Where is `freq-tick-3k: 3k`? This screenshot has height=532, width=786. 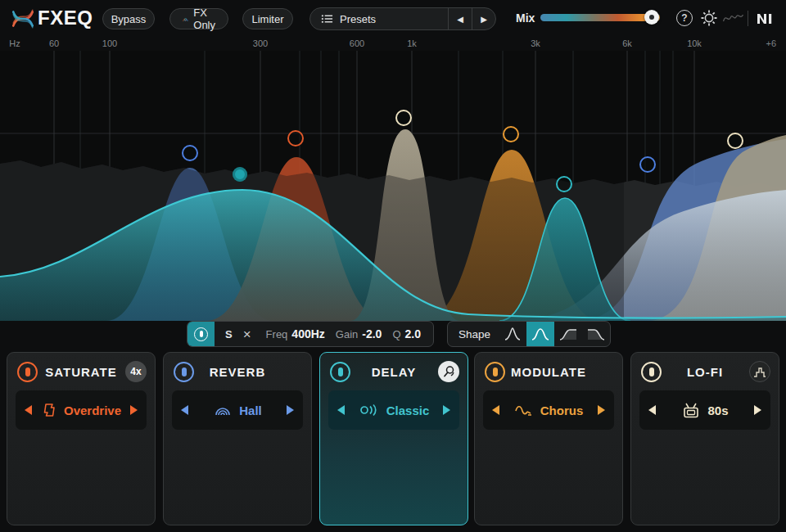 freq-tick-3k: 3k is located at coordinates (535, 43).